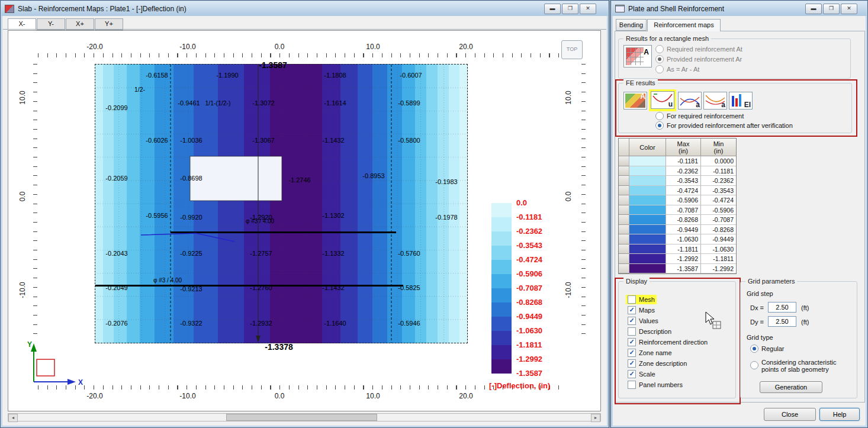 The height and width of the screenshot is (428, 868). Describe the element at coordinates (790, 414) in the screenshot. I see `close-button: Close` at that location.